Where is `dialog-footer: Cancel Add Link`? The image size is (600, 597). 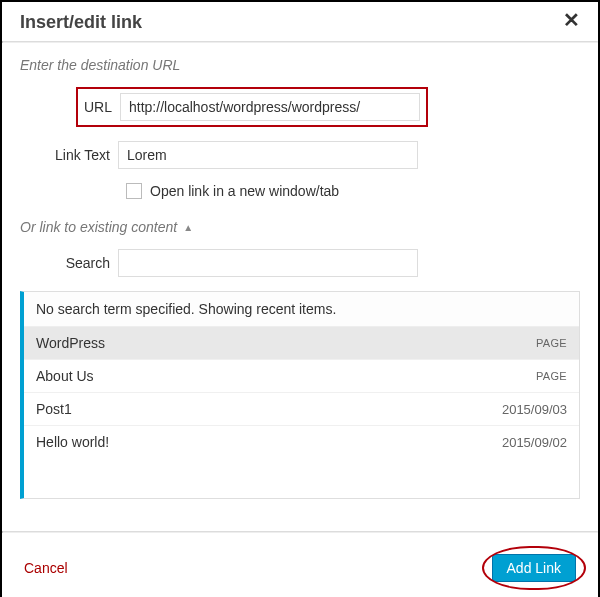 dialog-footer: Cancel Add Link is located at coordinates (300, 569).